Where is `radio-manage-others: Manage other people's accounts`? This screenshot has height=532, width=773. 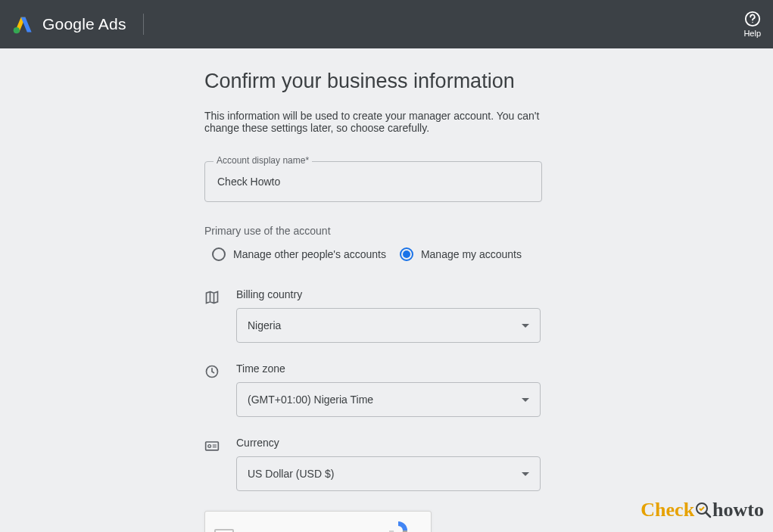 radio-manage-others: Manage other people's accounts is located at coordinates (299, 254).